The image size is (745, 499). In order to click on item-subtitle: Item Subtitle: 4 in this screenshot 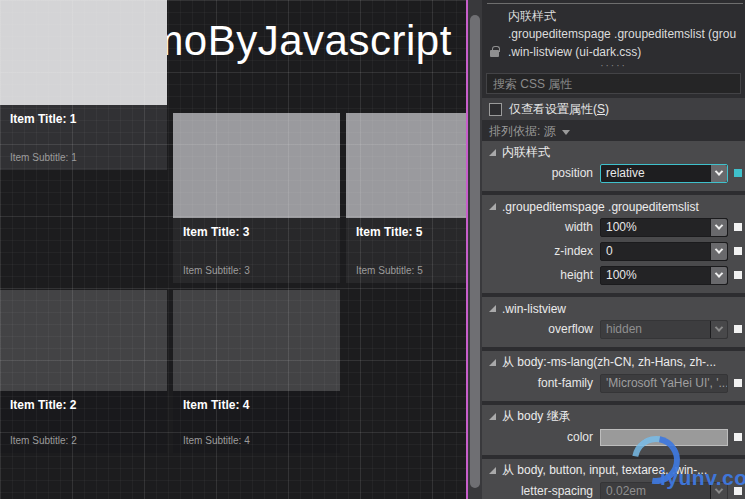, I will do `click(216, 440)`.